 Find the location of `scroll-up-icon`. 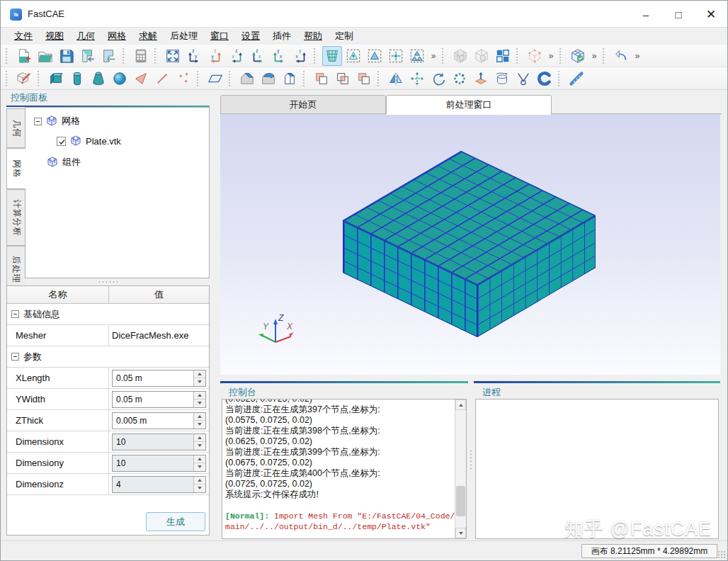

scroll-up-icon is located at coordinates (460, 405).